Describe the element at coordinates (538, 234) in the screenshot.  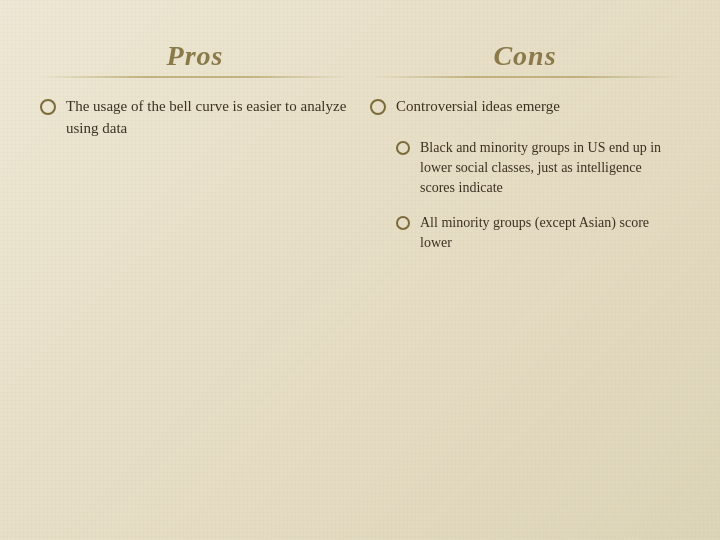
I see `cons-sub-item-2: All minority groups (except Asian) score…` at that location.